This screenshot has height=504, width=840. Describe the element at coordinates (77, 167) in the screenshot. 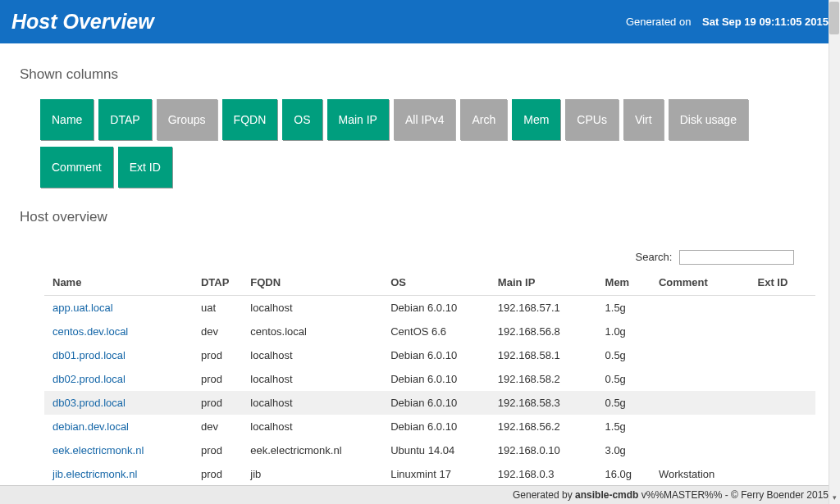

I see `column-chip-comment: Comment` at that location.